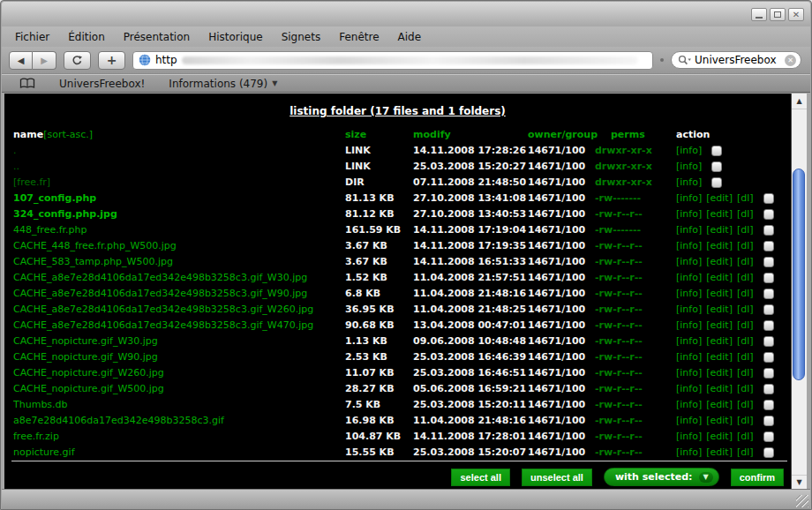 Image resolution: width=812 pixels, height=510 pixels. What do you see at coordinates (410, 37) in the screenshot?
I see `menu-aide: Aide` at bounding box center [410, 37].